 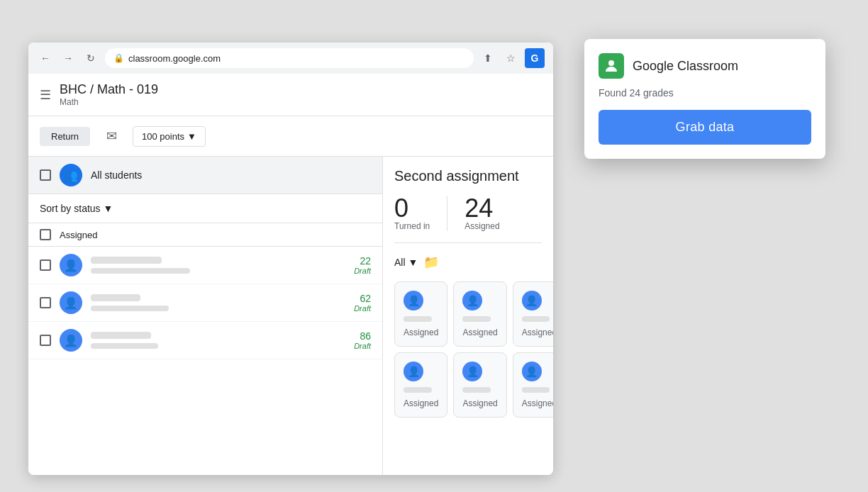 I want to click on browser-actions: ⬆ ☆ G, so click(x=512, y=58).